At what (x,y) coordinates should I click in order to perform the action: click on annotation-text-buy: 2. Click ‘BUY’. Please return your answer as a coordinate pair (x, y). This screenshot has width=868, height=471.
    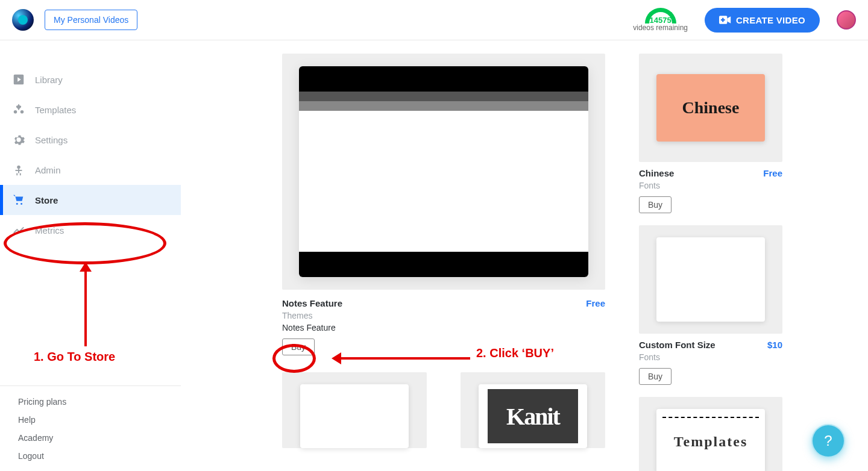
    Looking at the image, I should click on (515, 353).